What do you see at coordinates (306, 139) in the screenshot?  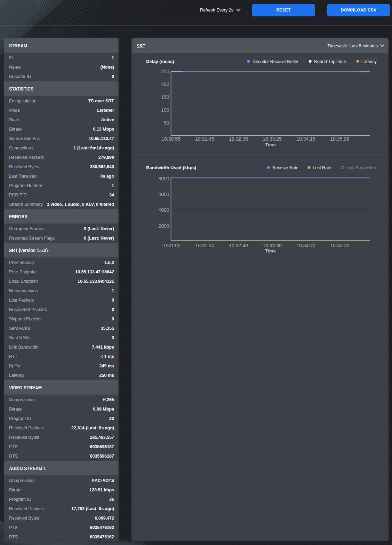 I see `svg-text: 10:34:15` at bounding box center [306, 139].